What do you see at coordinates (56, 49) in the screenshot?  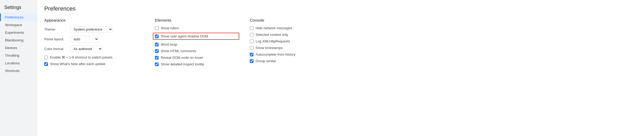 I see `color-format-label: Color format:` at bounding box center [56, 49].